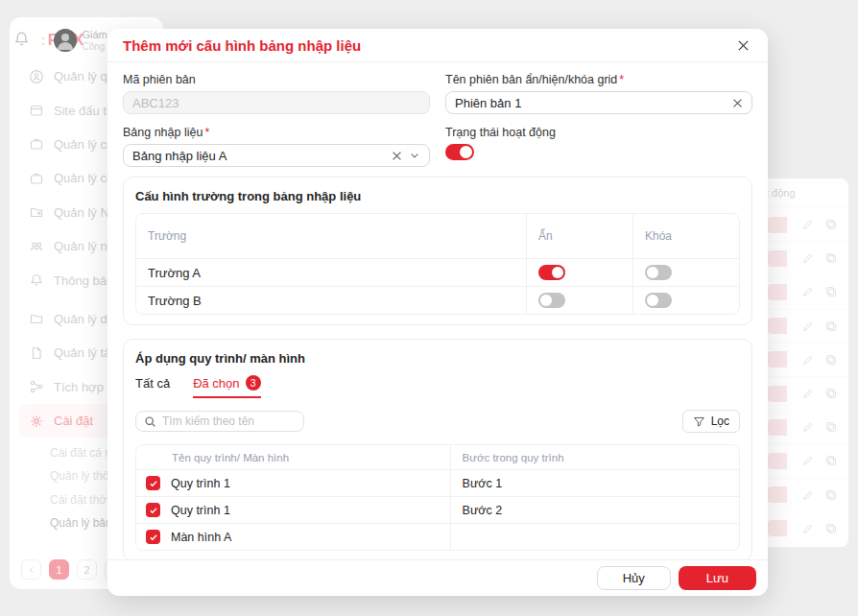 This screenshot has height=616, width=858. What do you see at coordinates (276, 155) in the screenshot?
I see `bang-nhap-lieu-select: Bảng nhập liệu A` at bounding box center [276, 155].